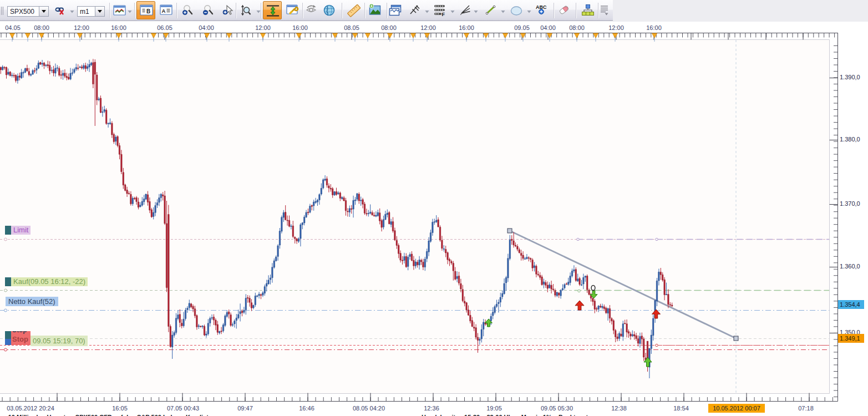  I want to click on svg-text: F, so click(444, 14).